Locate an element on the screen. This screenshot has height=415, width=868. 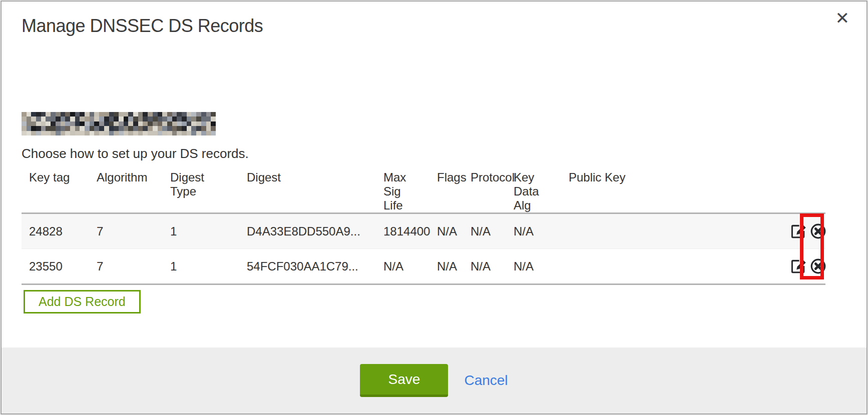
column-header-digest: Digest is located at coordinates (307, 190).